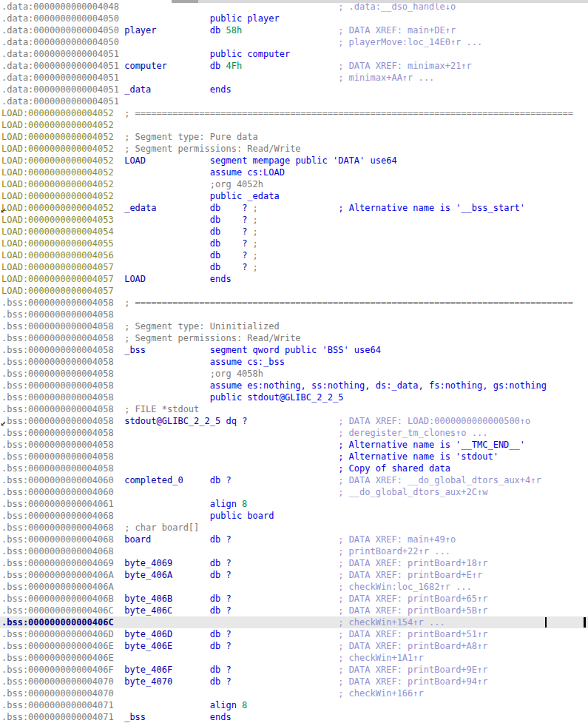 Image resolution: width=588 pixels, height=723 pixels. Describe the element at coordinates (294, 172) in the screenshot. I see `asm-line: LOAD:0000000000004052 assume cs:LOAD` at that location.